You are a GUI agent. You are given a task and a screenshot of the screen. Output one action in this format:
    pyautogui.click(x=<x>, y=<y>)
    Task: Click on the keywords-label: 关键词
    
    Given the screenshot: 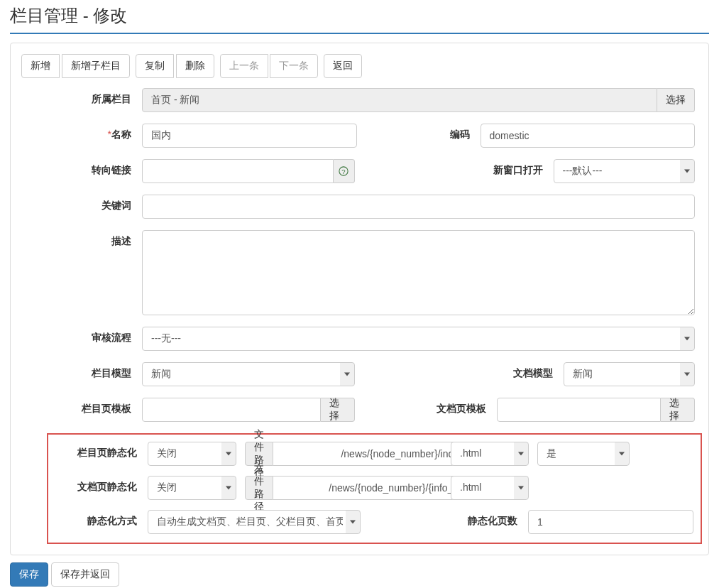 What is the action you would take?
    pyautogui.click(x=82, y=203)
    